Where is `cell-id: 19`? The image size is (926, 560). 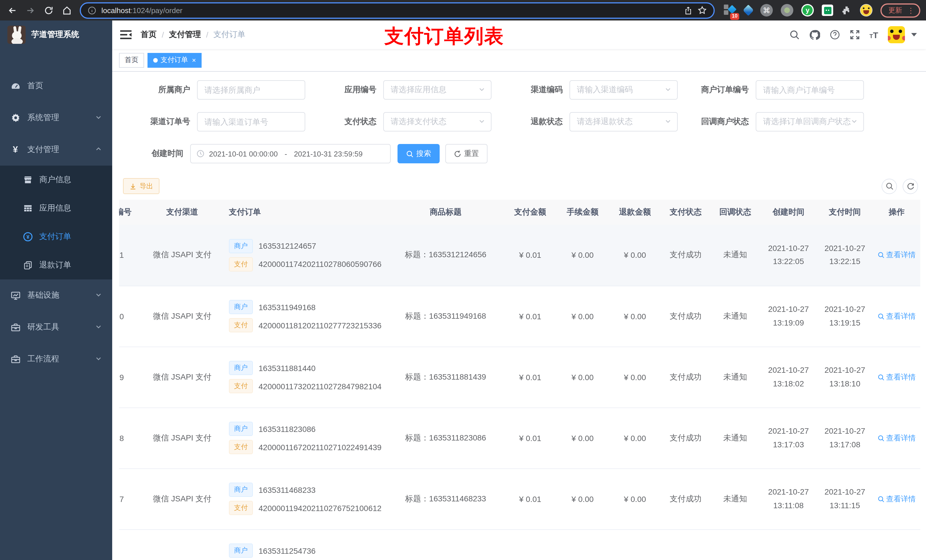 cell-id: 19 is located at coordinates (129, 377).